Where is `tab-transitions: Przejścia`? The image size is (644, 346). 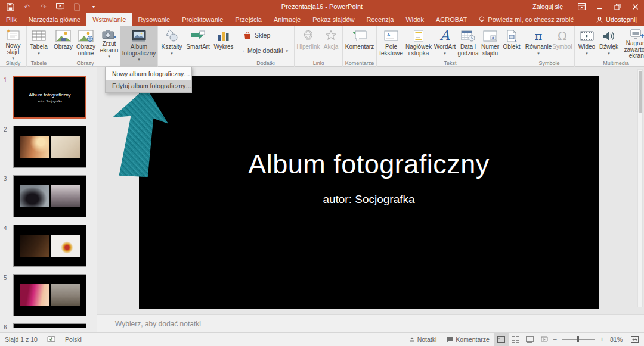 tab-transitions: Przejścia is located at coordinates (248, 20).